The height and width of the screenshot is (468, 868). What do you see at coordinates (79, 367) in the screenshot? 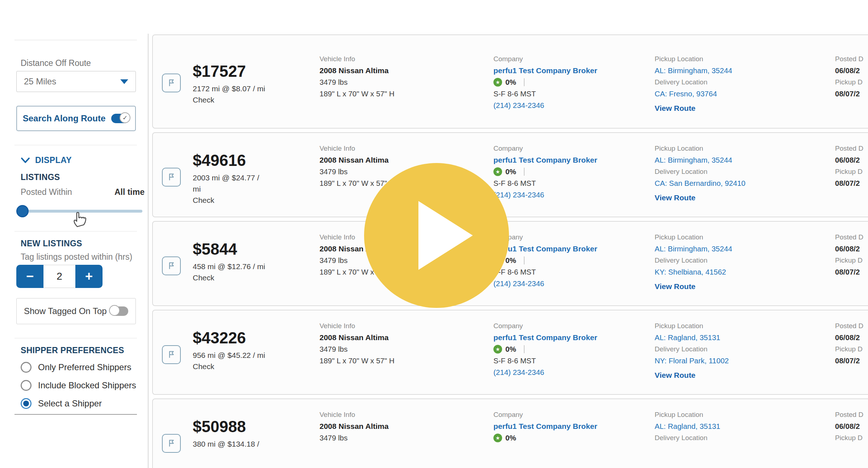
I see `radio-only-preferred-shippers: Only Preferred Shippers` at bounding box center [79, 367].